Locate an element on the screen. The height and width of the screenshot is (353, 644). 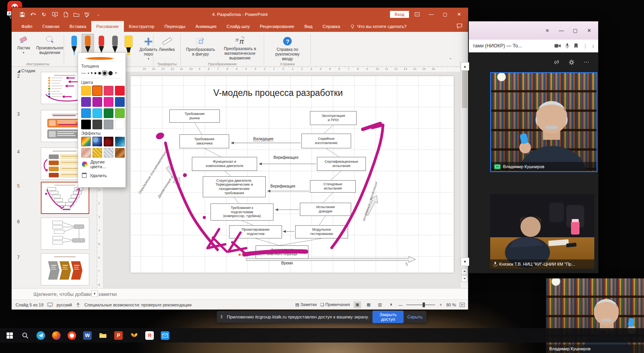
more-colors-item: Другие цвета… is located at coordinates (102, 164).